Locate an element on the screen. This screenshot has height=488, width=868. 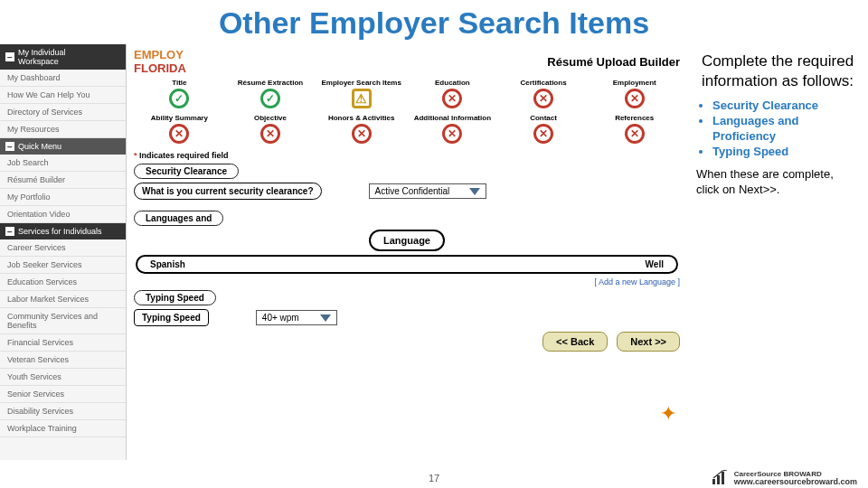
sidebar-item-jobsearch: Job Search is located at coordinates (63, 163).